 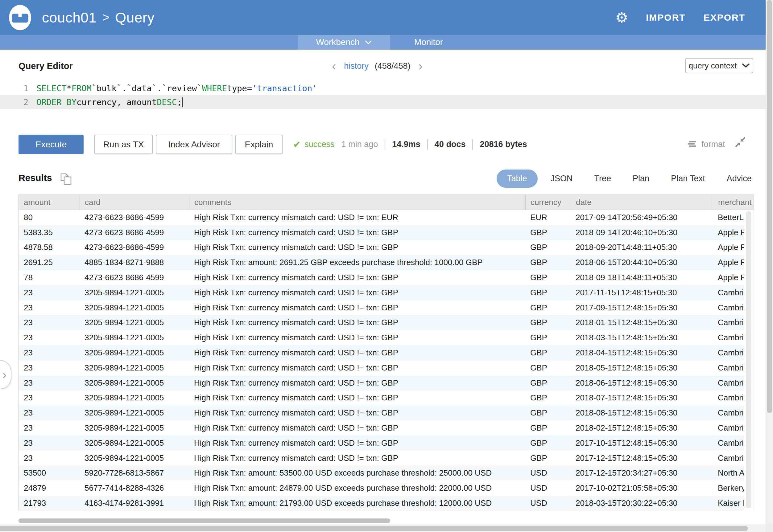 I want to click on sql-code-editor: 1SELECT * FROM `bulk`.`data`.`review` WH…, so click(x=383, y=106).